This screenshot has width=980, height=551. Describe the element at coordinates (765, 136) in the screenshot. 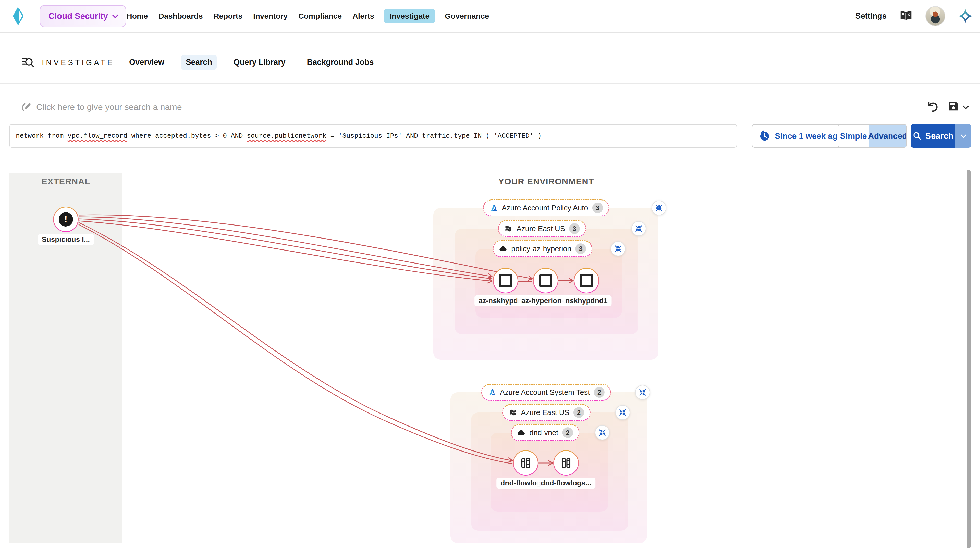

I see `clock-icon` at that location.